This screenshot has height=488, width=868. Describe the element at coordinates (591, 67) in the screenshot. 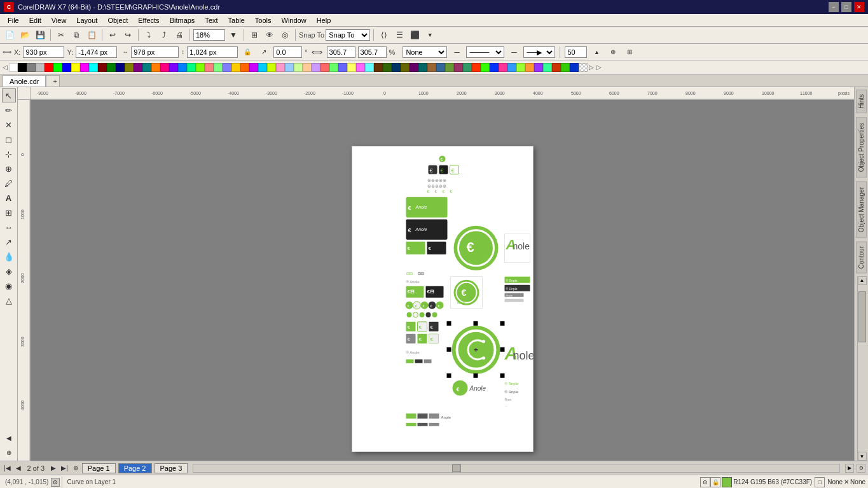

I see `palette-scroll-right: ▷` at that location.